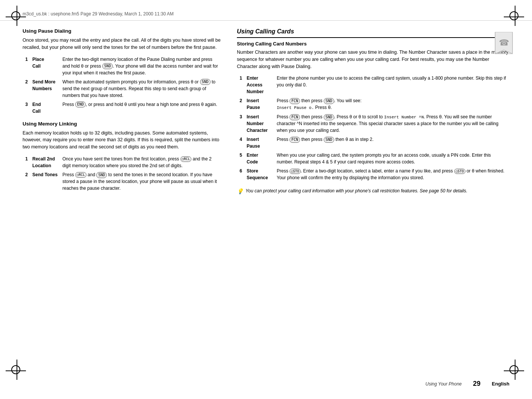  What do you see at coordinates (477, 384) in the screenshot?
I see `footer-page-num: 29` at bounding box center [477, 384].